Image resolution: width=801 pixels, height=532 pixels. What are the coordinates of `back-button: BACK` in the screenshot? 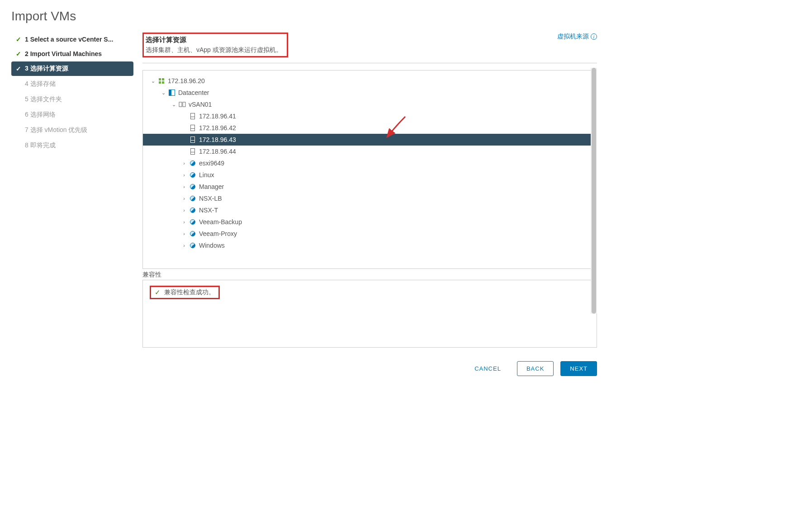 It's located at (536, 369).